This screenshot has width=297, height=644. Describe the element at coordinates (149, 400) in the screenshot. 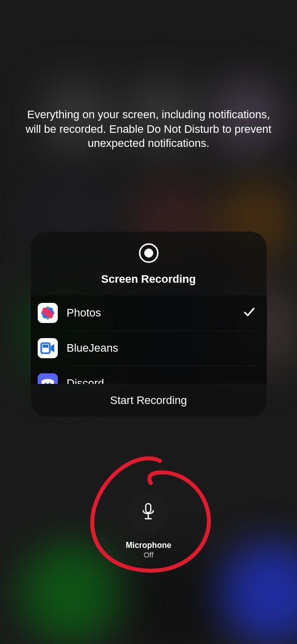

I see `start-recording-button: Start Recording` at that location.